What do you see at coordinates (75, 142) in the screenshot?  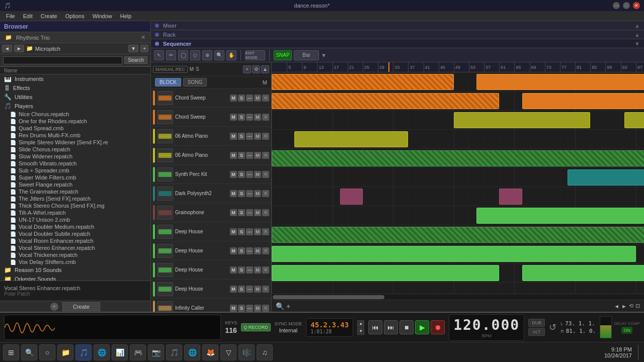 I see `patch-file-item: 📄Simple Stereo Widener [Send FX].re` at bounding box center [75, 142].